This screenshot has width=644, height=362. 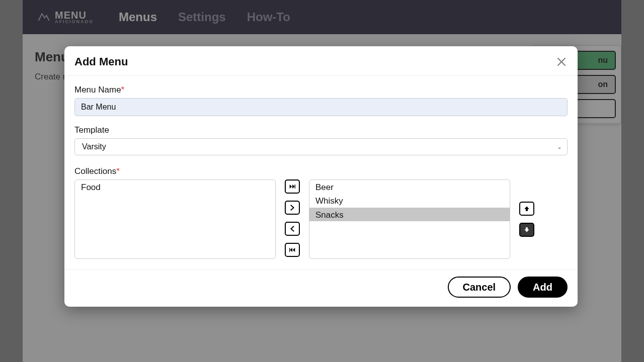 What do you see at coordinates (321, 147) in the screenshot?
I see `template-select: Varsity ⌄` at bounding box center [321, 147].